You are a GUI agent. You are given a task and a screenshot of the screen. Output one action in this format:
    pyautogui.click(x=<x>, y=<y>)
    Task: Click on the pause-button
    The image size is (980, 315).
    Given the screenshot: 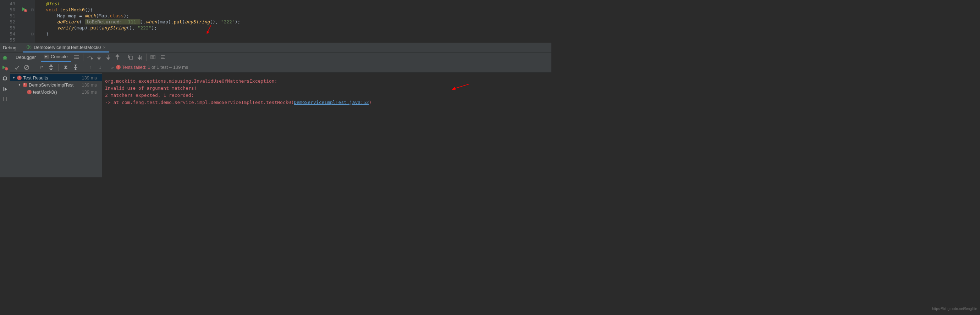 What is the action you would take?
    pyautogui.click(x=5, y=100)
    